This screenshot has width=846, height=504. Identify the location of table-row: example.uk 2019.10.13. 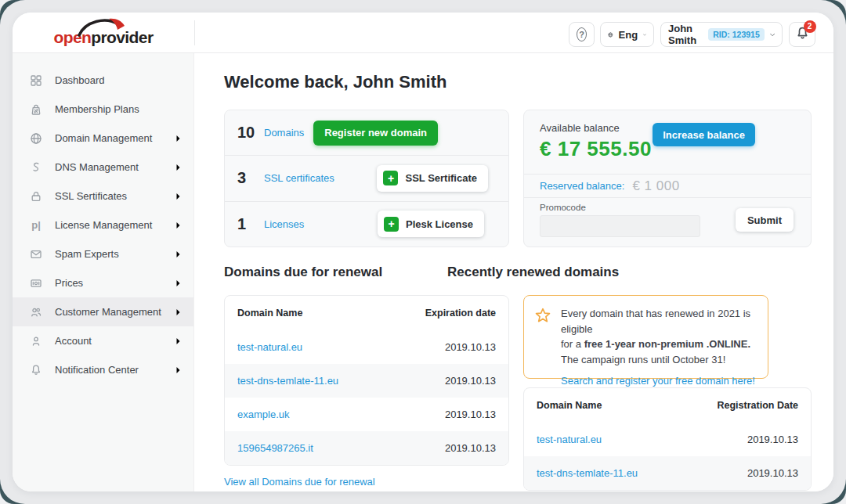
(367, 415).